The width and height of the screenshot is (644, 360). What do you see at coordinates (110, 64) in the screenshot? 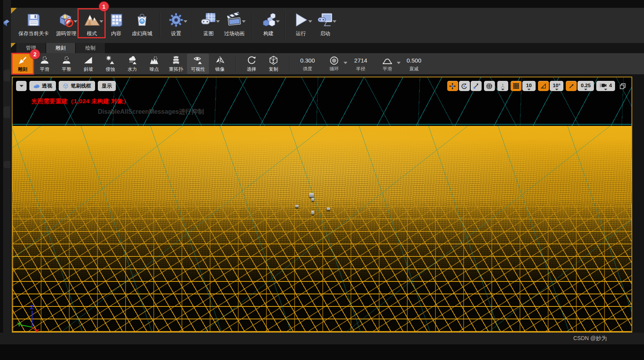
I see `tool-erosion: 侵蚀` at bounding box center [110, 64].